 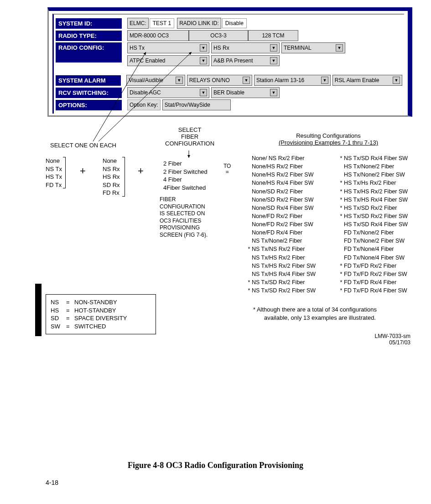 I want to click on config-item: *HS Tx/SD Rx/2 Fiber, so click(x=373, y=208).